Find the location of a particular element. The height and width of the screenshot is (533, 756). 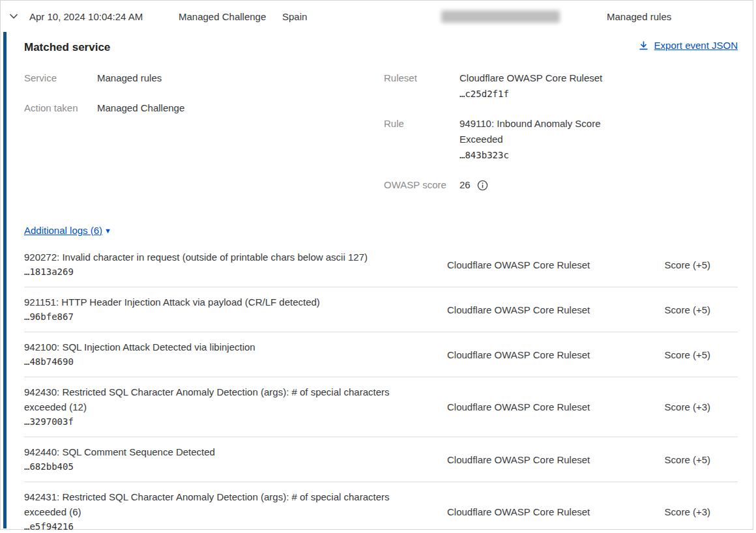

log-description-cell: 942440: SQL Comment Sequence Detected …6… is located at coordinates (213, 459).